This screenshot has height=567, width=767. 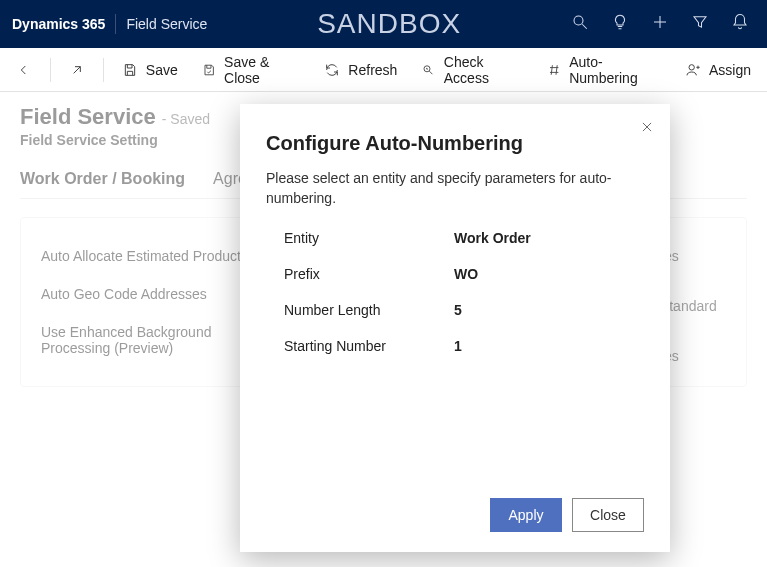 What do you see at coordinates (484, 70) in the screenshot?
I see `check-access-label: Check Access` at bounding box center [484, 70].